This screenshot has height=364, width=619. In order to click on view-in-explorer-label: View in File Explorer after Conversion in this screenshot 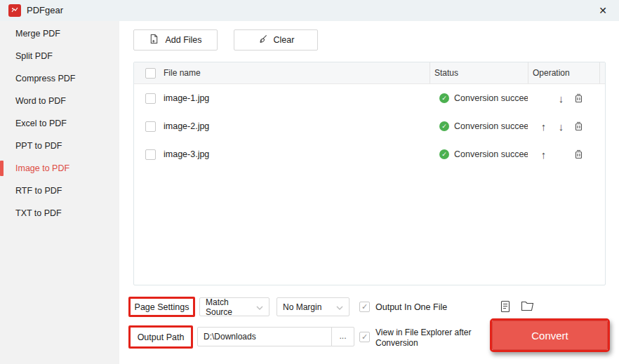, I will do `click(432, 338)`.